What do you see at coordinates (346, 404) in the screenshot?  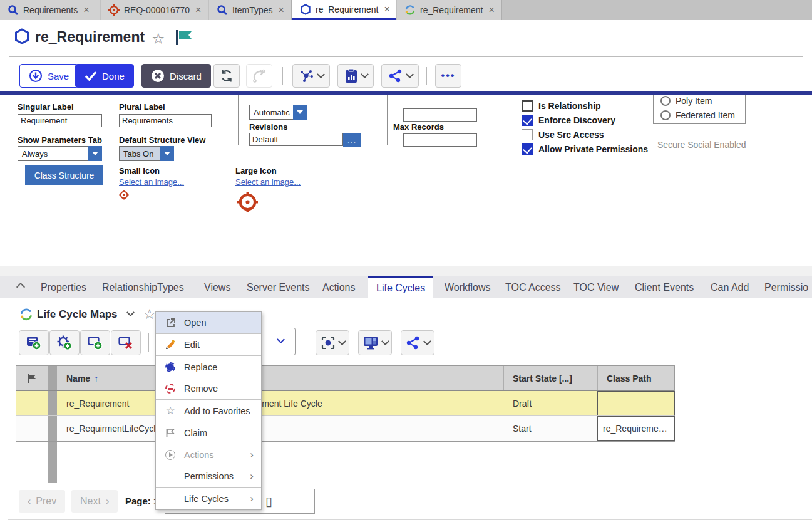 I see `table-row: re_Requirement re_Requirement Life Cycle…` at bounding box center [346, 404].